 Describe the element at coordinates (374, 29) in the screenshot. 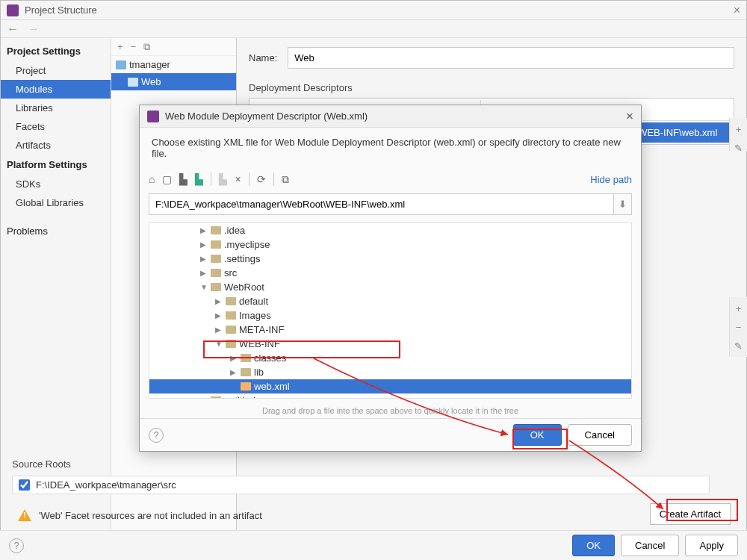

I see `nav-toolbar: ← →` at that location.